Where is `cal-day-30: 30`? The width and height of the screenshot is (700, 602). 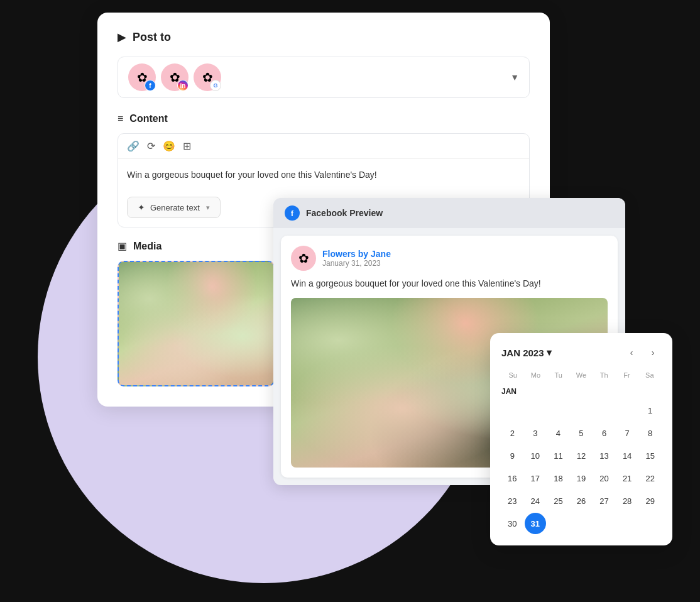
cal-day-30: 30 is located at coordinates (512, 523).